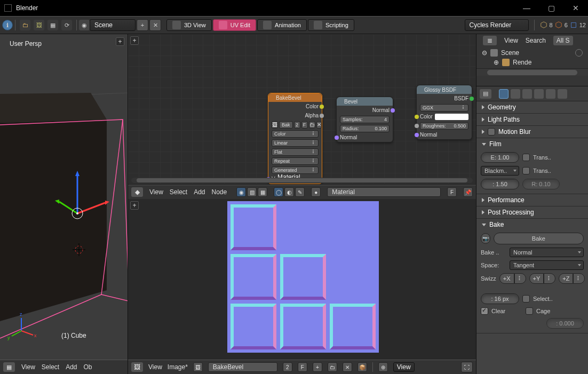  Describe the element at coordinates (295, 134) in the screenshot. I see `color-space-dropdown: Color⠇` at that location.